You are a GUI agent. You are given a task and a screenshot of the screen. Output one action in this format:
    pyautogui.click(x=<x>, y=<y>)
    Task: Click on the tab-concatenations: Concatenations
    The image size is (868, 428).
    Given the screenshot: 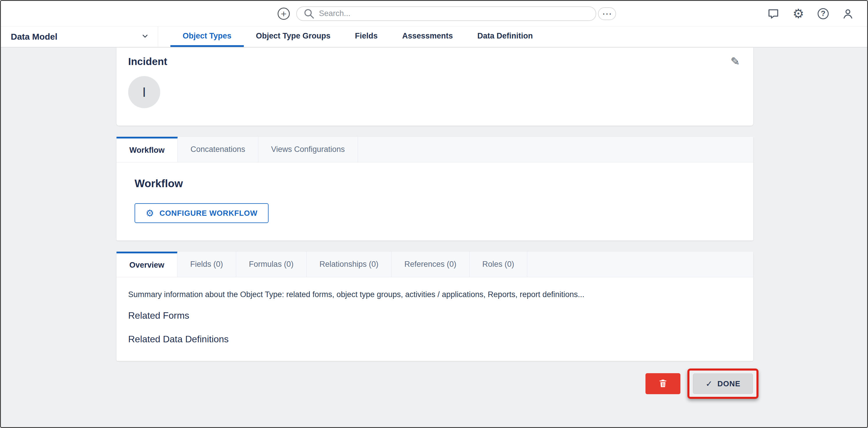 What is the action you would take?
    pyautogui.click(x=218, y=149)
    